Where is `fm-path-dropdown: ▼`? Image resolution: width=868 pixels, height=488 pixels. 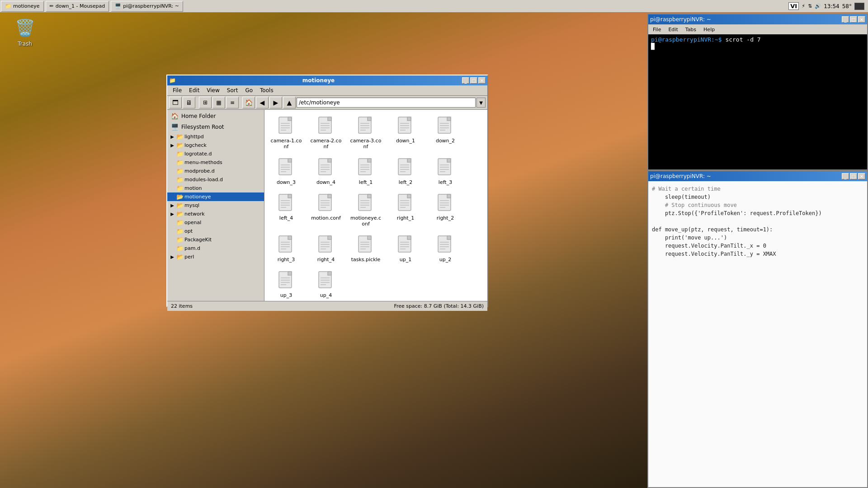
fm-path-dropdown: ▼ is located at coordinates (481, 103).